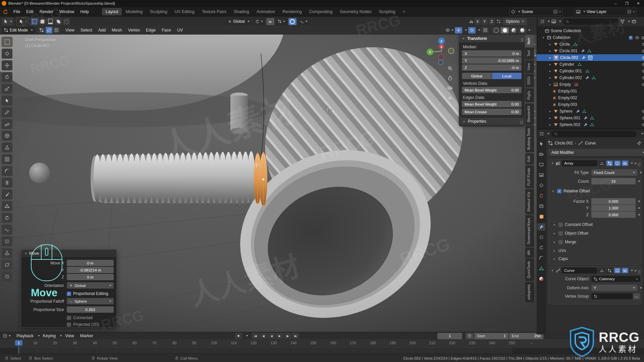  I want to click on modifier-name-field: Array, so click(580, 163).